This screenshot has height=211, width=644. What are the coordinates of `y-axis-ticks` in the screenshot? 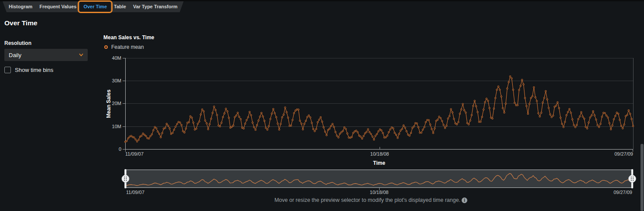 It's located at (124, 104).